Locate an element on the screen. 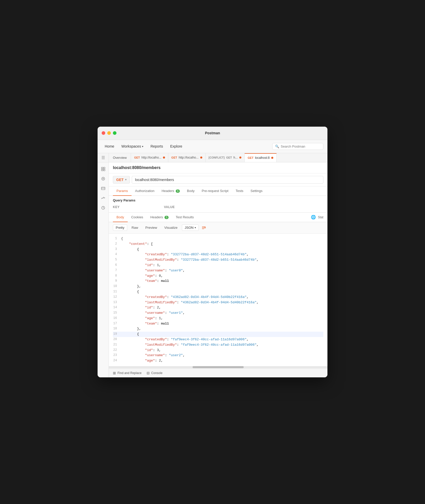 Image resolution: width=425 pixels, height=504 pixels. table-icon: ⊞ is located at coordinates (114, 373).